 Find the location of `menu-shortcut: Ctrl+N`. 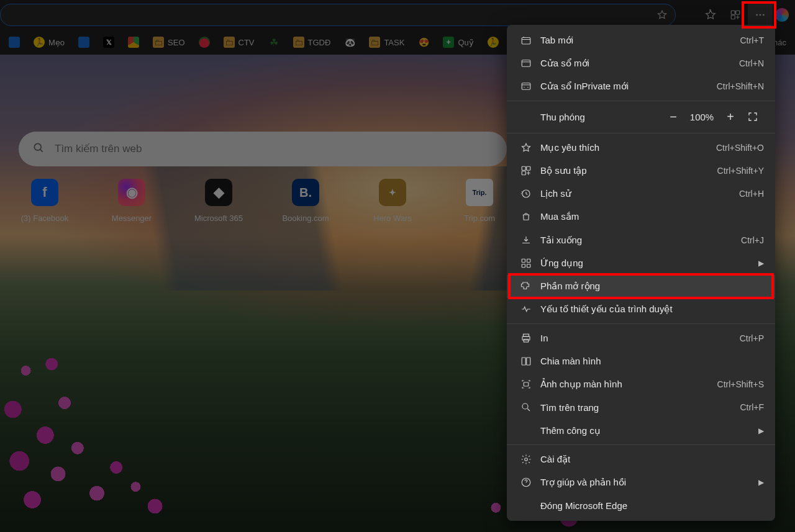

menu-shortcut: Ctrl+N is located at coordinates (752, 63).